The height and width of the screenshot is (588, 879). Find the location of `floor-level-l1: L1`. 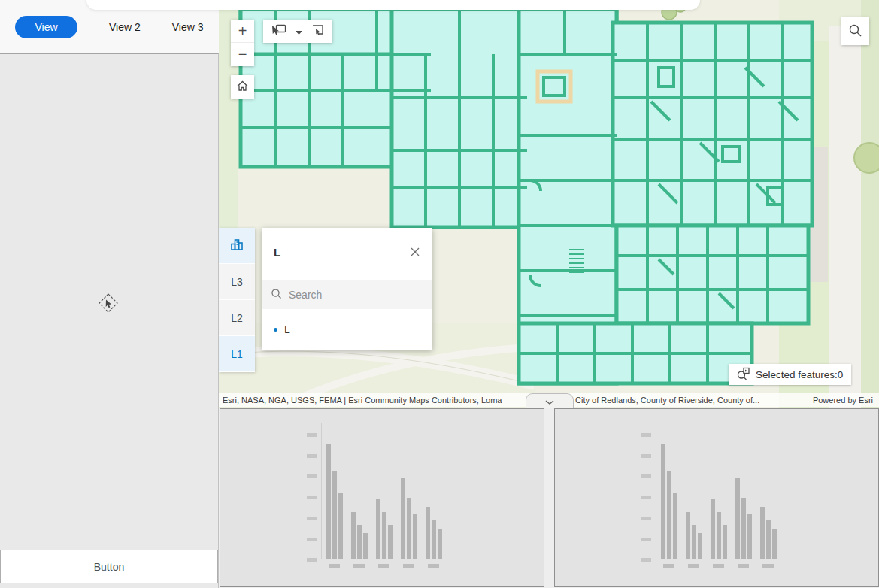

floor-level-l1: L1 is located at coordinates (237, 354).